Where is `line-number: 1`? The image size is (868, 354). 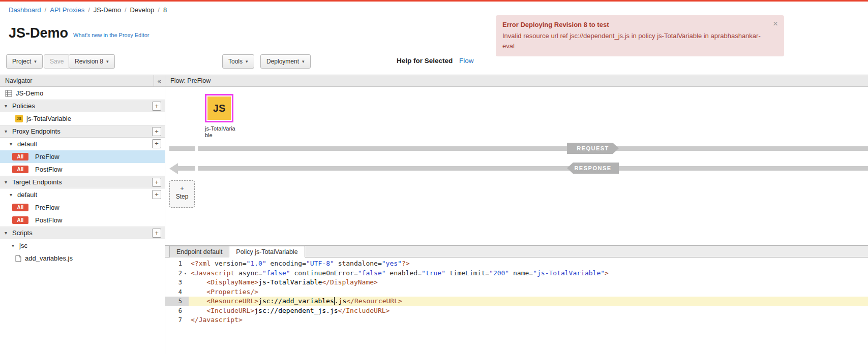 line-number: 1 is located at coordinates (177, 264).